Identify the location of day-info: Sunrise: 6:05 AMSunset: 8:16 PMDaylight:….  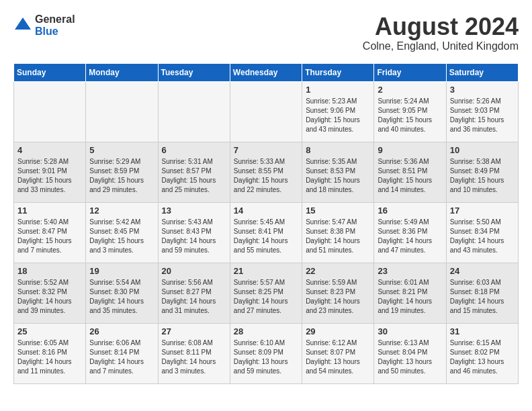
(50, 357).